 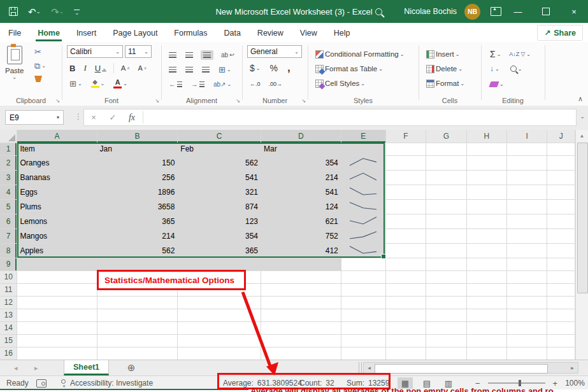 I want to click on cell-I1, so click(x=526, y=149).